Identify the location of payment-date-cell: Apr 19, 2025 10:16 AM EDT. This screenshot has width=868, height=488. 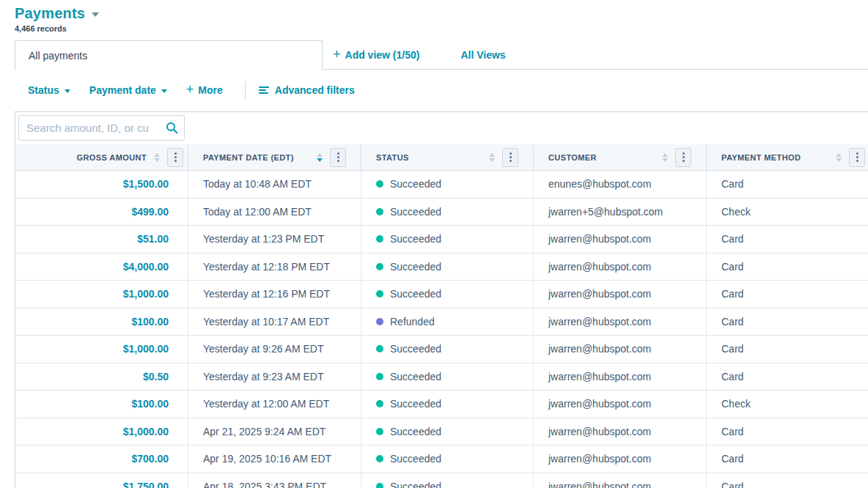
(275, 459).